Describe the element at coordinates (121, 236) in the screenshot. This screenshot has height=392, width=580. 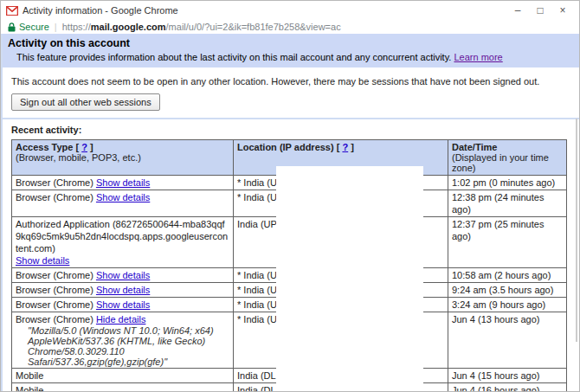
I see `access-type-text: Authorized Application (862726500644-mba…` at that location.